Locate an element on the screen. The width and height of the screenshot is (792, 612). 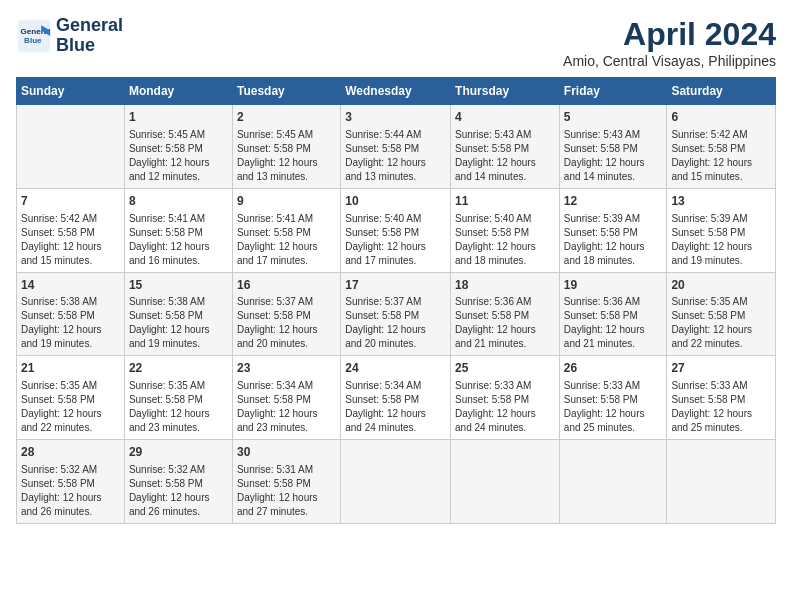
day-number: 1 is located at coordinates (178, 118).